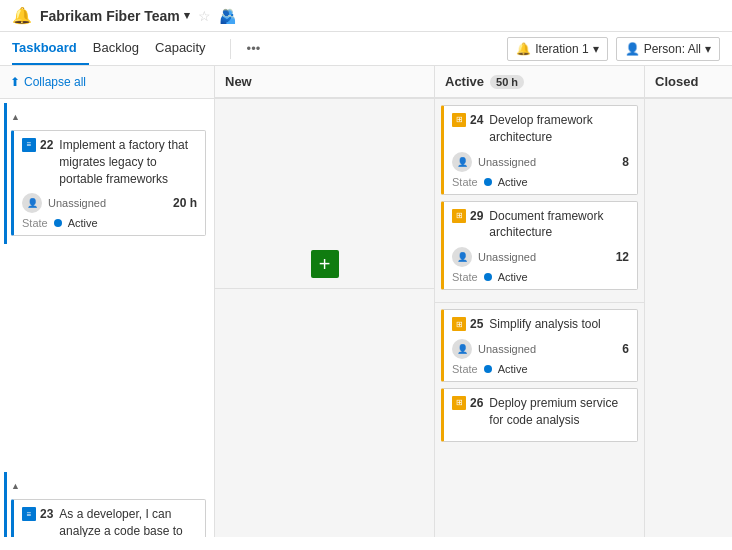 This screenshot has height=550, width=732. Describe the element at coordinates (540, 150) in the screenshot. I see `wi-card-24: ⊞ 24 Develop framework architecture 👤 Un…` at that location.